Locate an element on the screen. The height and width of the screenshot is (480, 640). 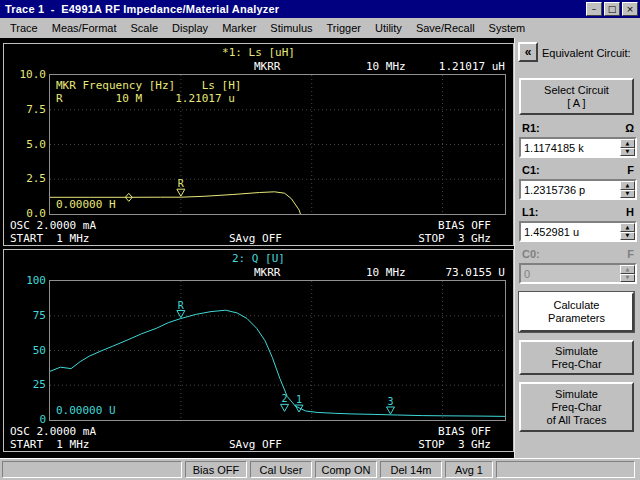
graph2-stop-frequency: STOP 3 GHz is located at coordinates (454, 444).